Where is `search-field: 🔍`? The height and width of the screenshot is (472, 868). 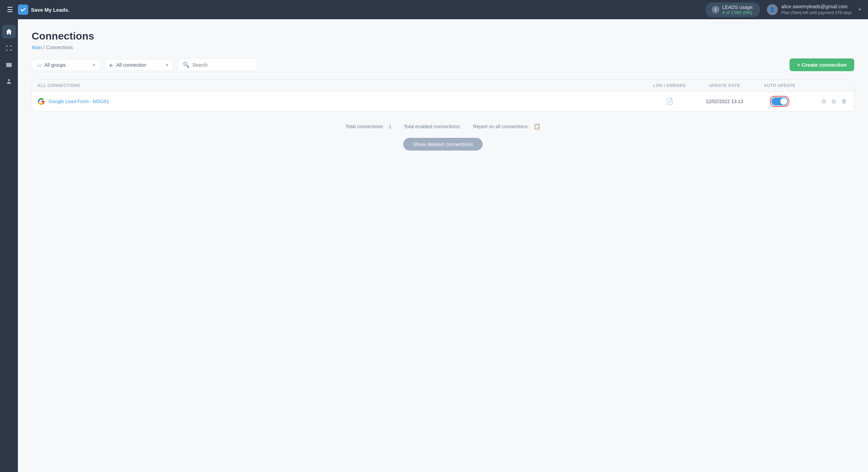 search-field: 🔍 is located at coordinates (217, 65).